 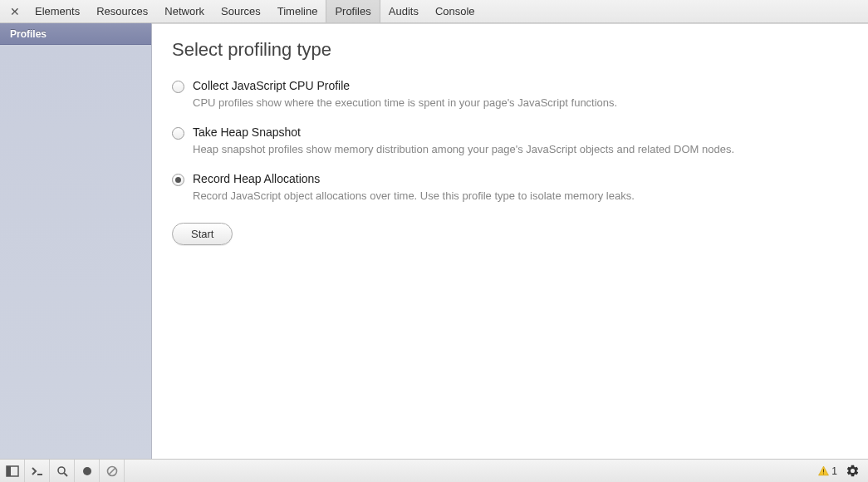 I want to click on footer-left, so click(x=62, y=470).